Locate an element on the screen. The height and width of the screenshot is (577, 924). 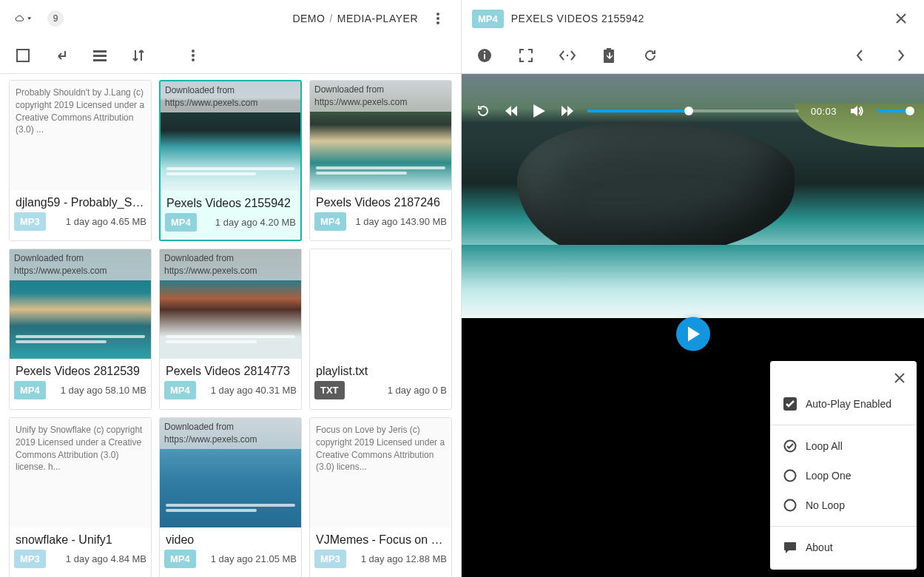
file-card: Unify by Snowflake (c) copyright 2019 Li… is located at coordinates (80, 497).